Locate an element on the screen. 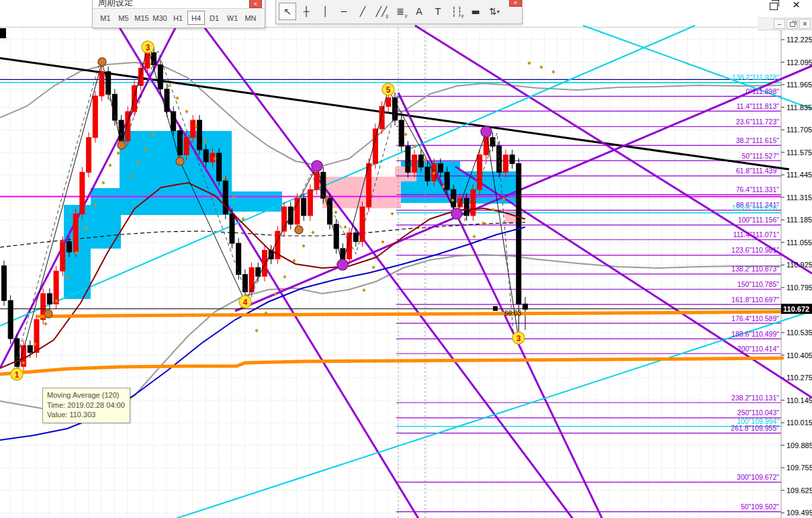 This screenshot has width=812, height=518. tooltip-value: Value: 110.303 is located at coordinates (86, 415).